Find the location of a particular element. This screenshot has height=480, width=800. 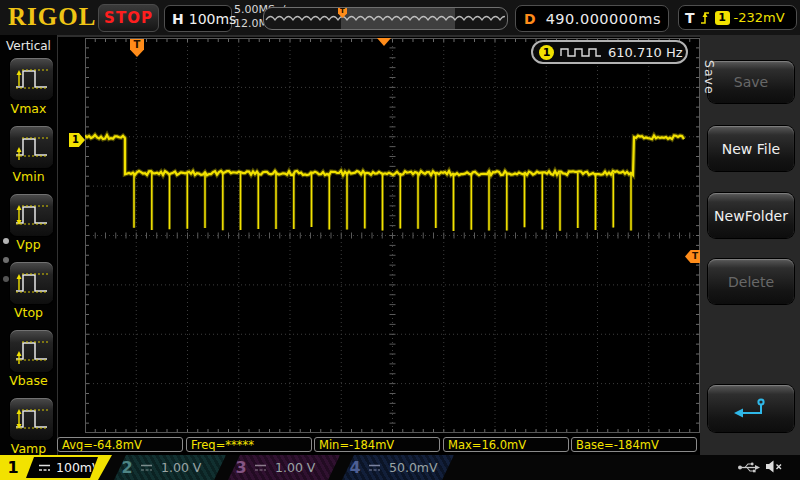

channel-4-scale: 50.0mV is located at coordinates (414, 468).